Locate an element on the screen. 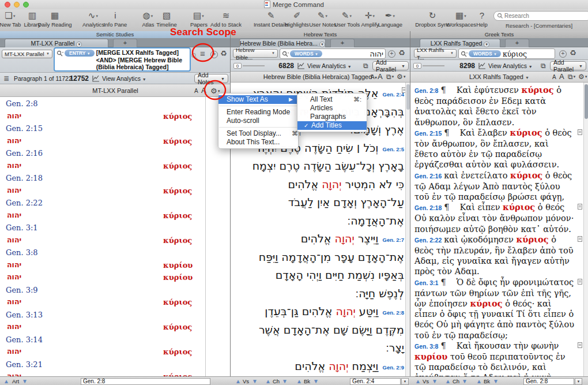  right-vs-down-button: ▼ is located at coordinates (435, 381).